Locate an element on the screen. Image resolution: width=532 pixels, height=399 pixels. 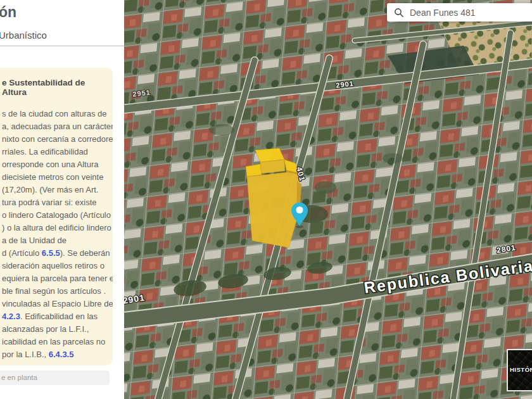
article-link: 4.2.3 is located at coordinates (11, 317).